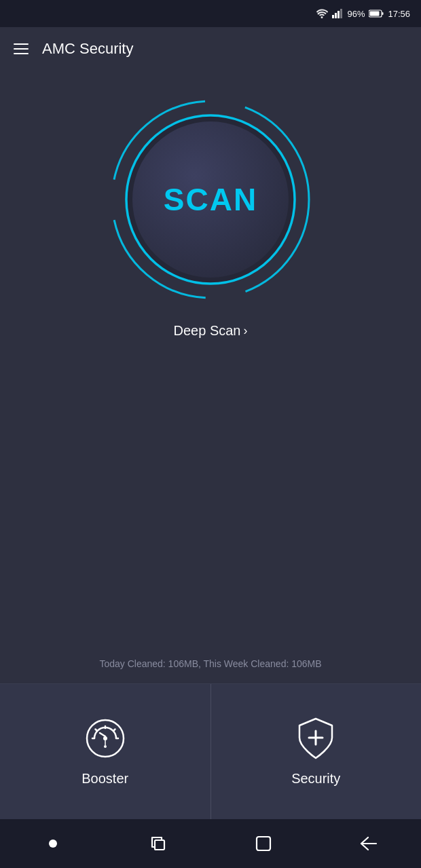  What do you see at coordinates (210, 200) in the screenshot?
I see `scan-button: SCAN` at bounding box center [210, 200].